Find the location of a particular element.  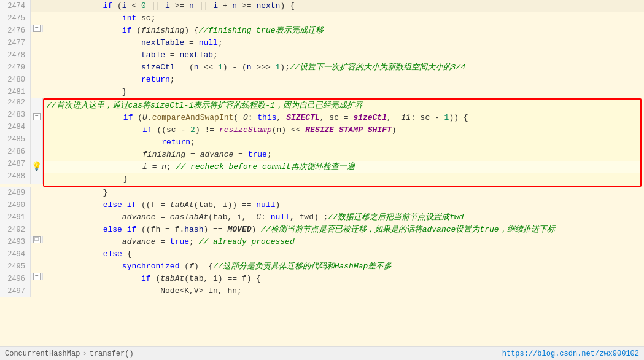

line-num-2480: 2480 is located at coordinates (15, 80).